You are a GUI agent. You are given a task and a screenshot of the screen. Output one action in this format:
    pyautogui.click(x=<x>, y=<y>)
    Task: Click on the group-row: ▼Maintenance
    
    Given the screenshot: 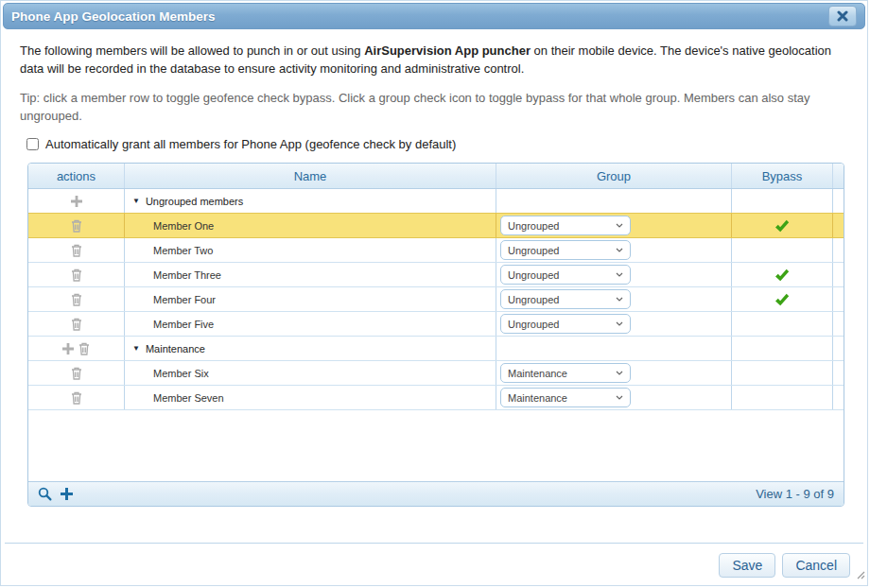 What is the action you would take?
    pyautogui.click(x=436, y=349)
    